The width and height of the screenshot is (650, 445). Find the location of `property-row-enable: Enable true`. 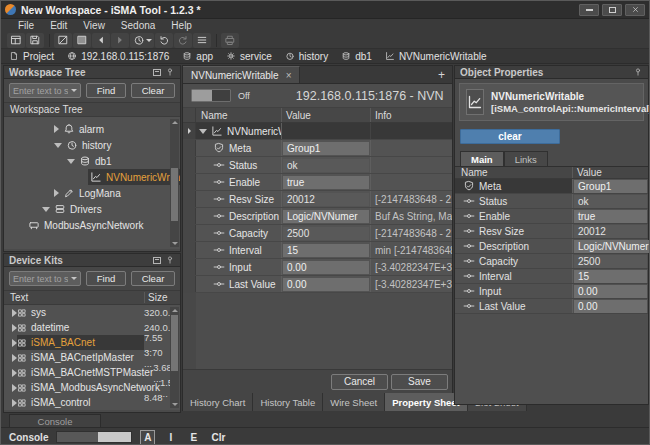

property-row-enable: Enable true is located at coordinates (318, 182).